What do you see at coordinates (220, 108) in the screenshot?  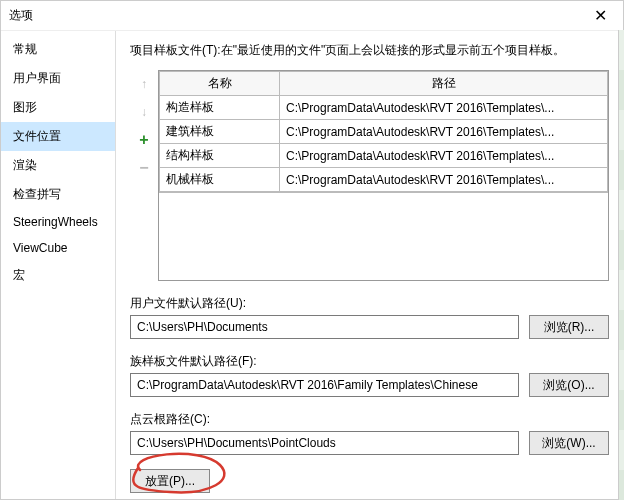 I see `cell-name: 构造样板` at bounding box center [220, 108].